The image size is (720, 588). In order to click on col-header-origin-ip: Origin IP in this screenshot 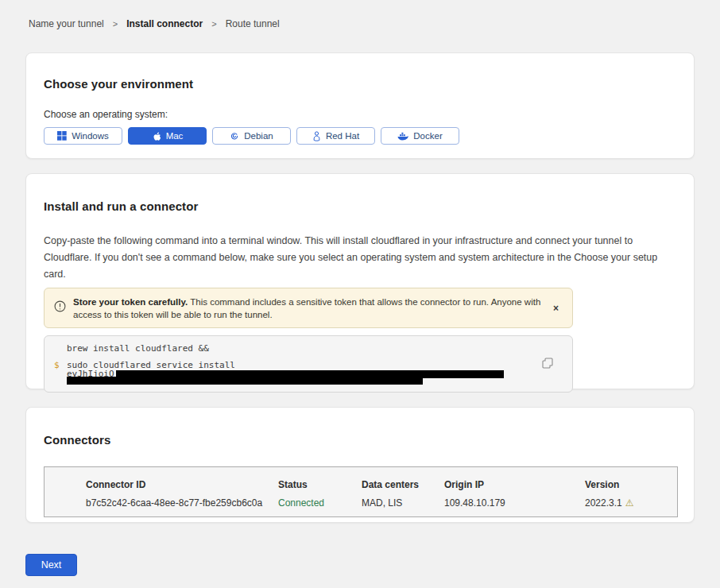, I will do `click(515, 485)`.